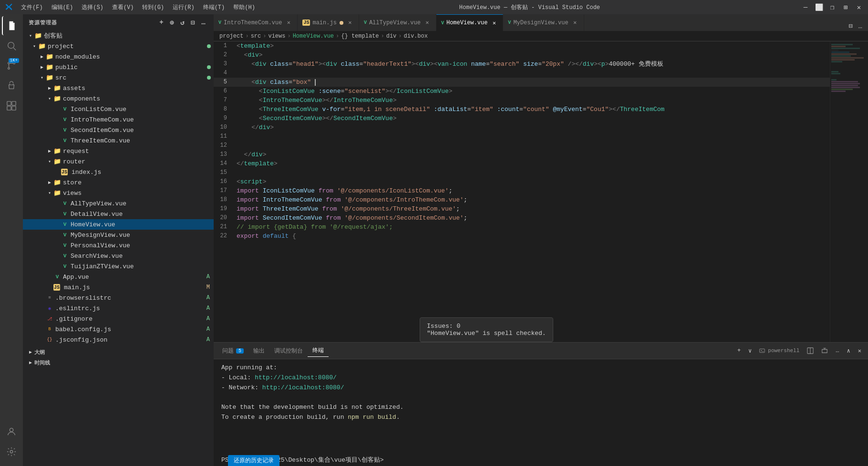 Image resolution: width=868 pixels, height=466 pixels. Describe the element at coordinates (522, 55) in the screenshot. I see `code-line-2: 2 <div>` at that location.